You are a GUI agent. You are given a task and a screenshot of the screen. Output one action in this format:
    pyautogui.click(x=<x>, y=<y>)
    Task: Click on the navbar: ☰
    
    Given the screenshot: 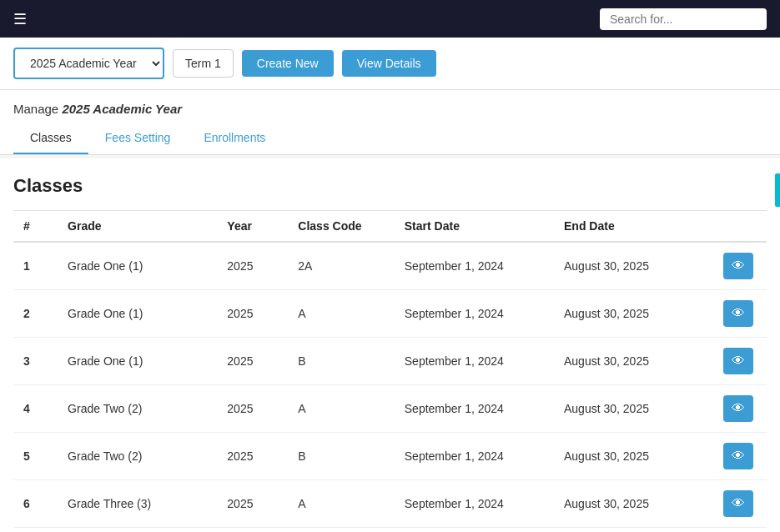 What is the action you would take?
    pyautogui.click(x=390, y=18)
    